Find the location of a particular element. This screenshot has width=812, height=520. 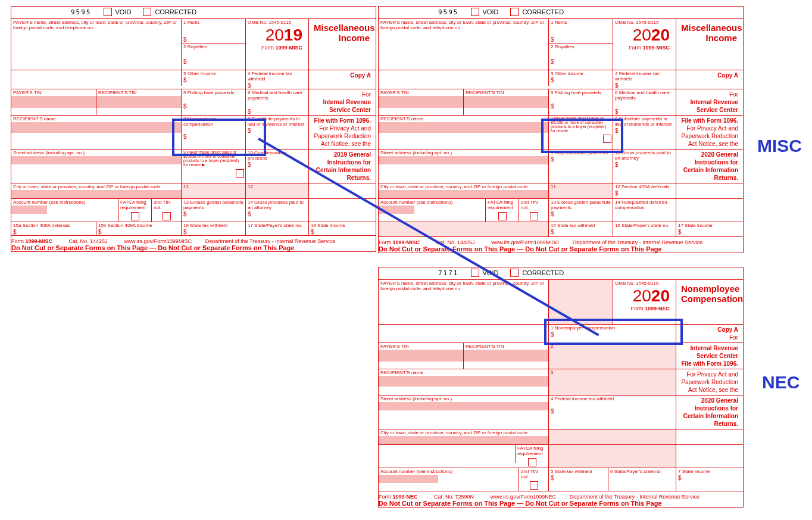

fatca-checkbox is located at coordinates (135, 216).